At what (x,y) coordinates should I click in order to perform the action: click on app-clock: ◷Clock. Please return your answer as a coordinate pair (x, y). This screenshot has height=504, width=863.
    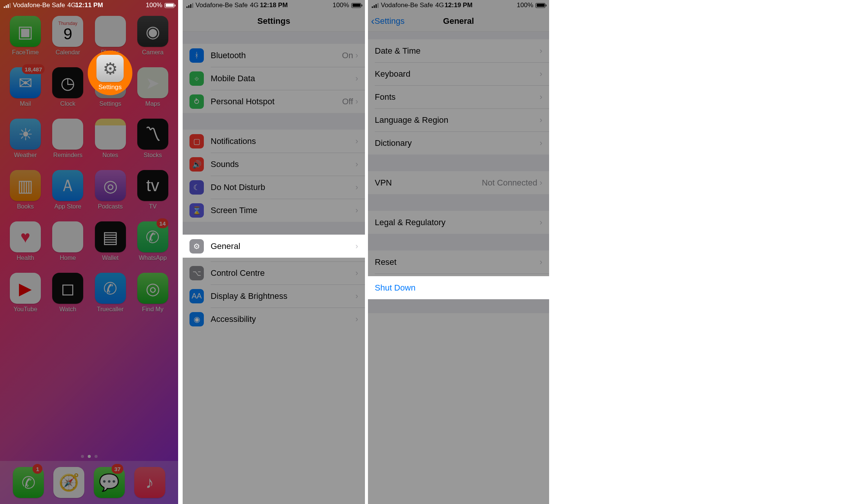
    Looking at the image, I should click on (68, 87).